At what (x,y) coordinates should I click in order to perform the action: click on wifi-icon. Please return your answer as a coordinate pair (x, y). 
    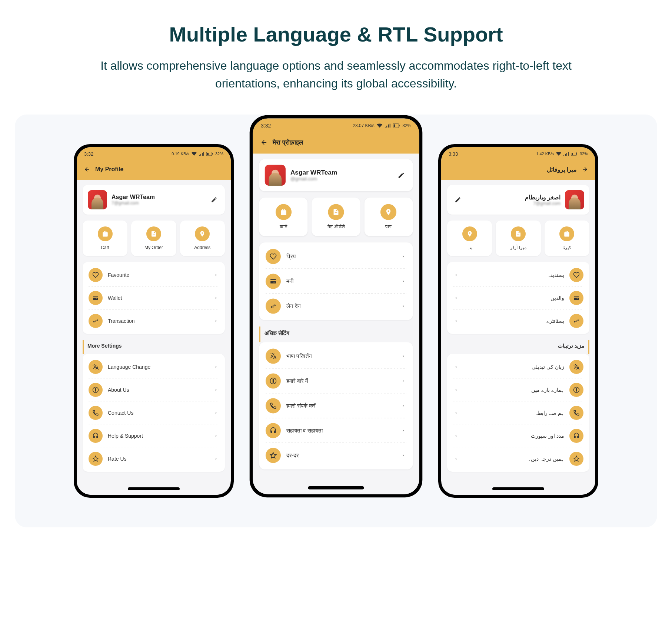
    Looking at the image, I should click on (559, 154).